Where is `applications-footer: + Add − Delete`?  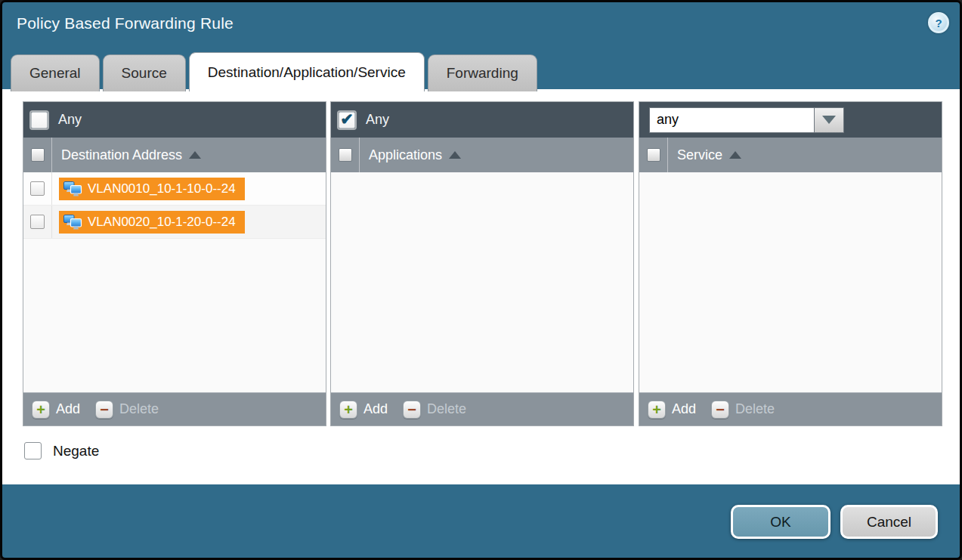 applications-footer: + Add − Delete is located at coordinates (482, 409).